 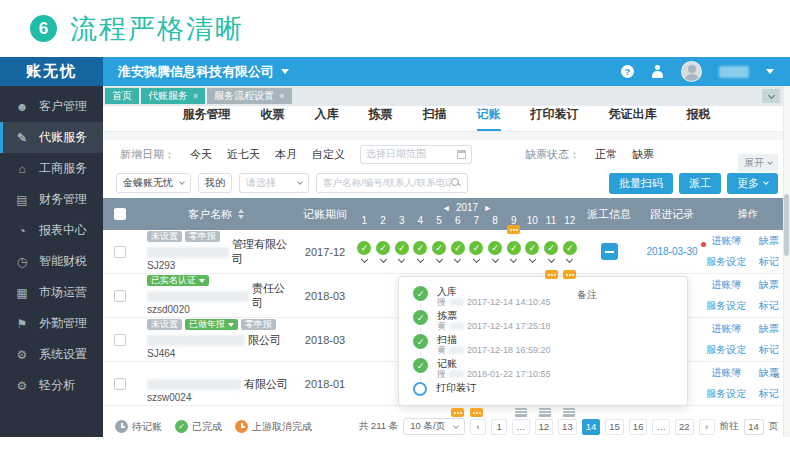 What do you see at coordinates (273, 118) in the screenshot?
I see `tab-receive-ticket: 收票` at bounding box center [273, 118].